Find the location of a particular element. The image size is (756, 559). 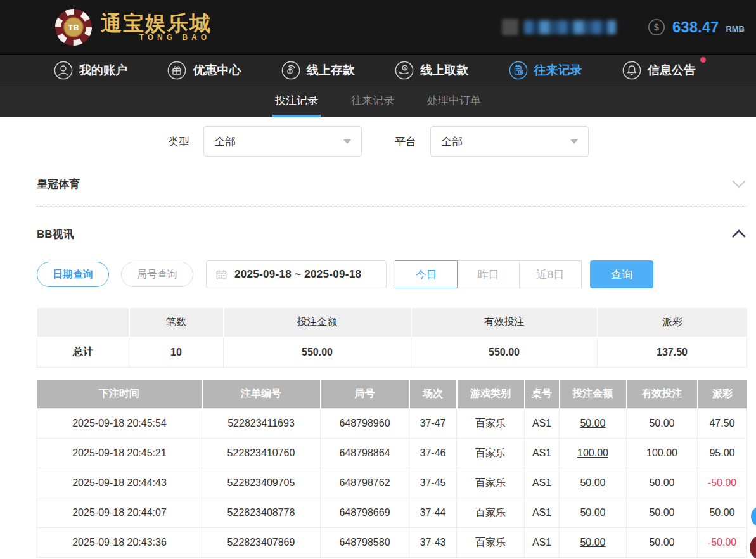

date-range-value: 2025-09-18 ~ 2025-09-18 is located at coordinates (298, 274).